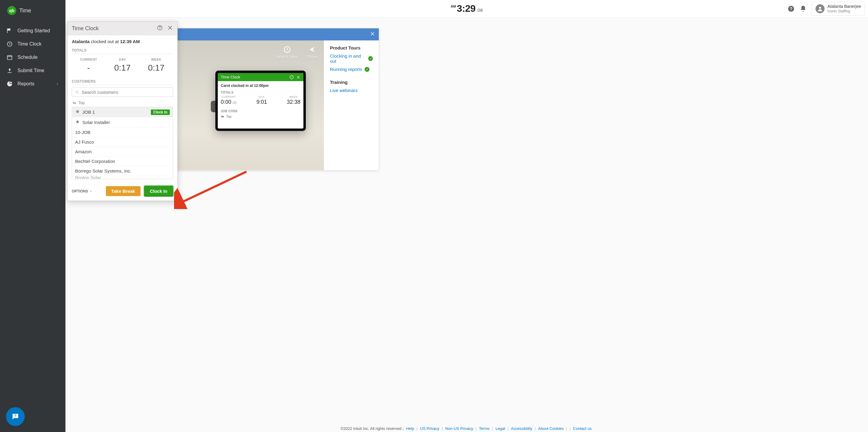  I want to click on training-heading: Training, so click(351, 82).